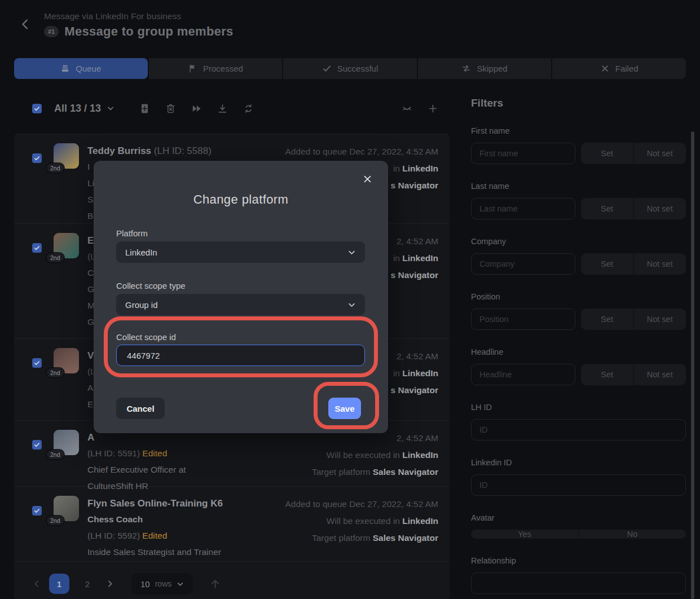 Image resolution: width=700 pixels, height=599 pixels. I want to click on row-info-line: Target platform Sales Navigator, so click(362, 538).